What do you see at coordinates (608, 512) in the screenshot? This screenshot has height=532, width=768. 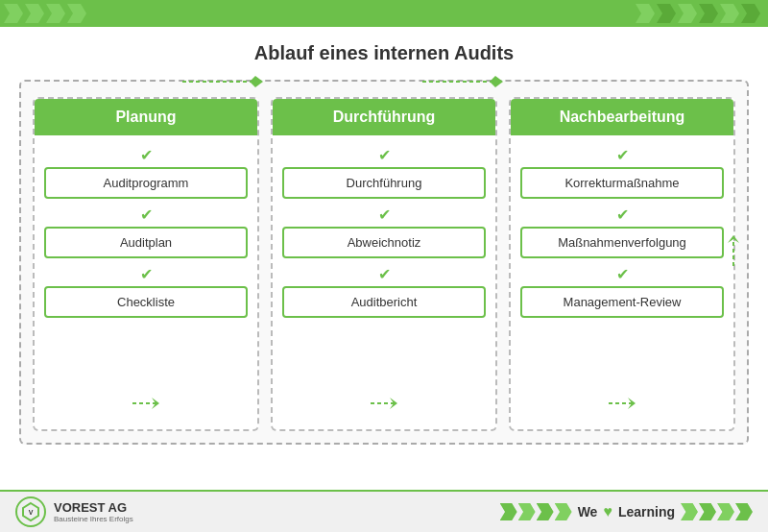 I see `heart-icon: ♥` at bounding box center [608, 512].